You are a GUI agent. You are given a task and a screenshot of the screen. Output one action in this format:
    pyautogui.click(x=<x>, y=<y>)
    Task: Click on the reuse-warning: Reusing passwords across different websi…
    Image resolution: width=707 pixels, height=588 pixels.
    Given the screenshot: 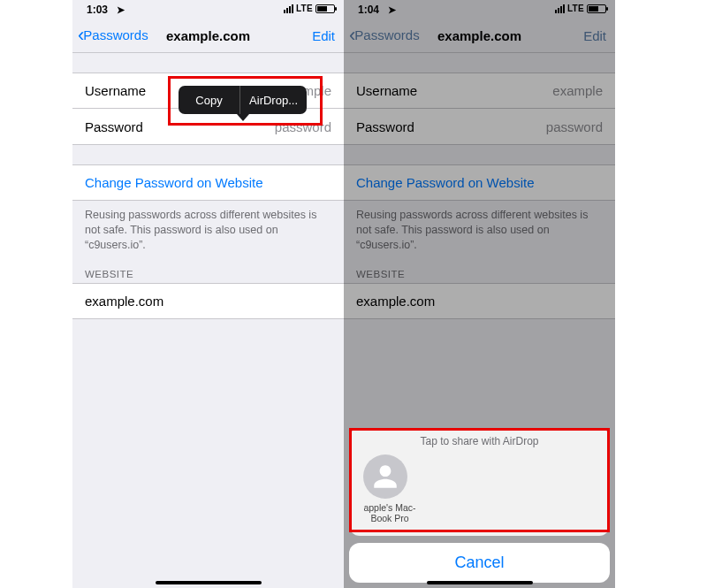 What is the action you would take?
    pyautogui.click(x=209, y=228)
    